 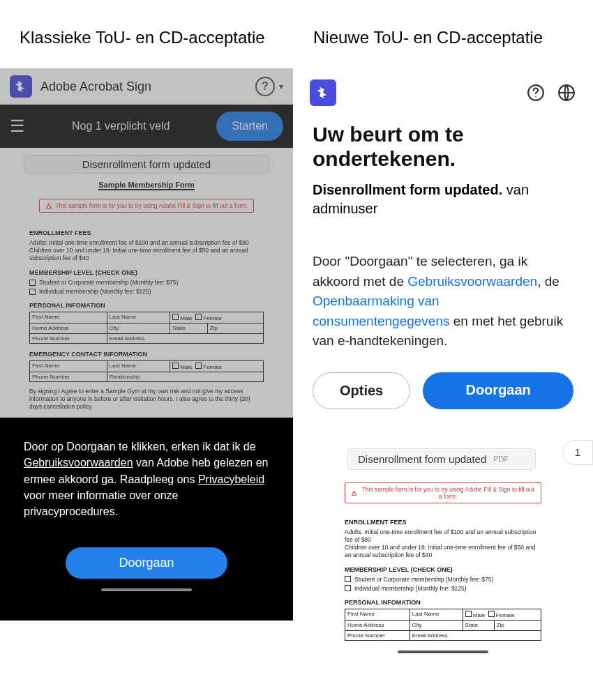 What do you see at coordinates (147, 399) in the screenshot?
I see `agreement-text: By signing I Agree to enter a Sample Gym…` at bounding box center [147, 399].